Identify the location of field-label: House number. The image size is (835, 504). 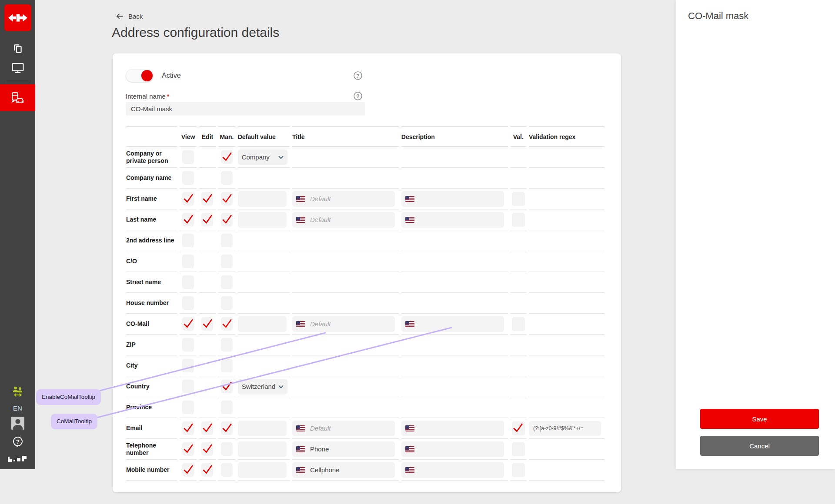
(151, 303).